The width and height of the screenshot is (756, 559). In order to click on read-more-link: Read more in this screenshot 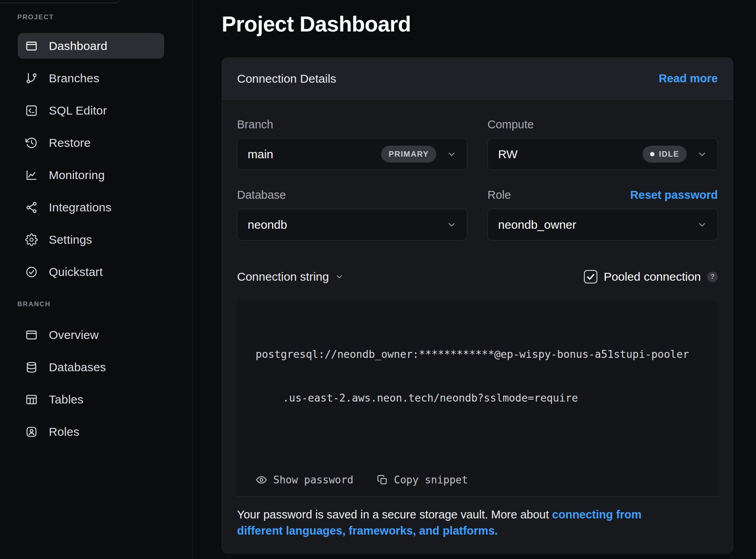, I will do `click(688, 79)`.